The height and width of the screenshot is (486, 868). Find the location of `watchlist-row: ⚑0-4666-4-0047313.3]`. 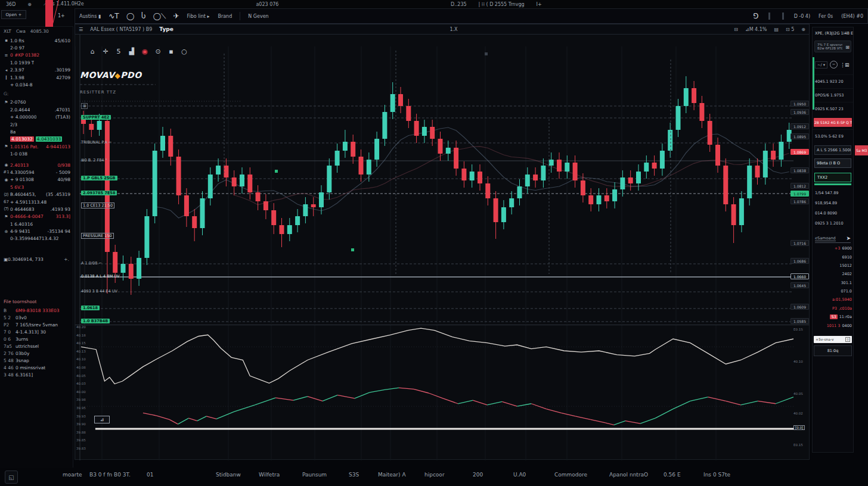

watchlist-row: ⚑0-4666-4-0047313.3] is located at coordinates (36, 217).